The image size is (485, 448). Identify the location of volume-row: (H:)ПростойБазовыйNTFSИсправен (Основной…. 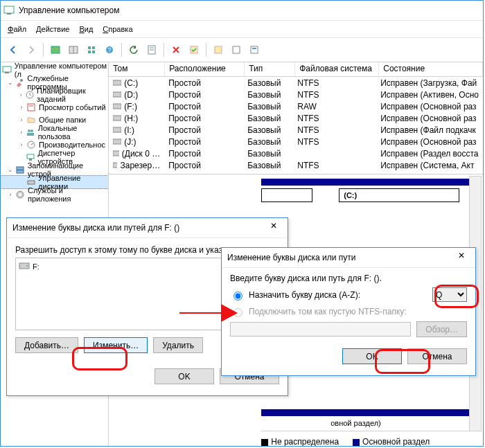
(296, 118).